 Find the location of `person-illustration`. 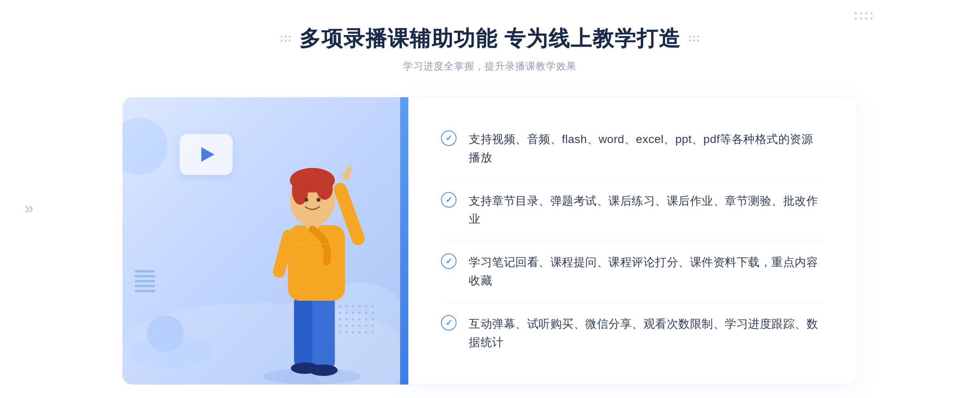

person-illustration is located at coordinates (312, 258).